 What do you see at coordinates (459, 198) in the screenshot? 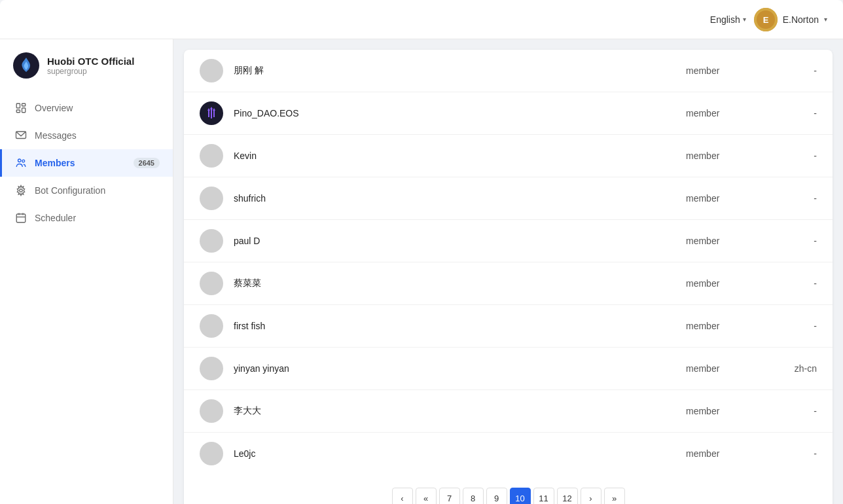
I see `member-name: shufrich` at bounding box center [459, 198].